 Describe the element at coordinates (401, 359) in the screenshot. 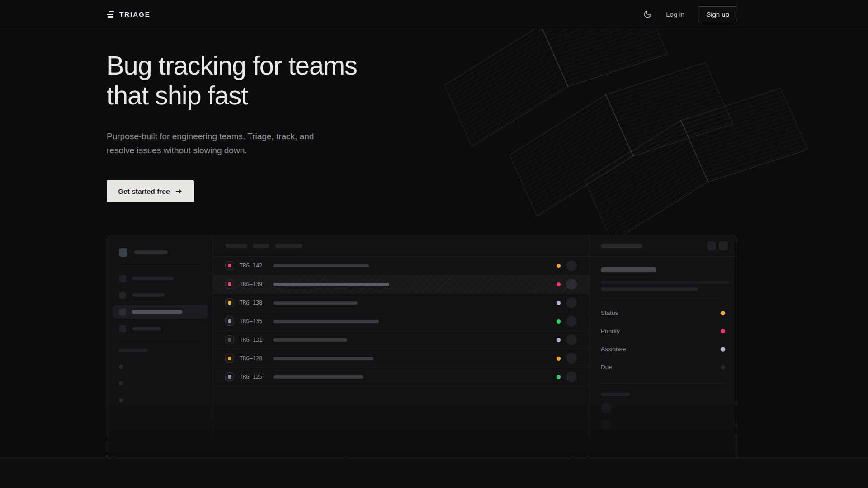

I see `issue-row: TRG–128` at that location.